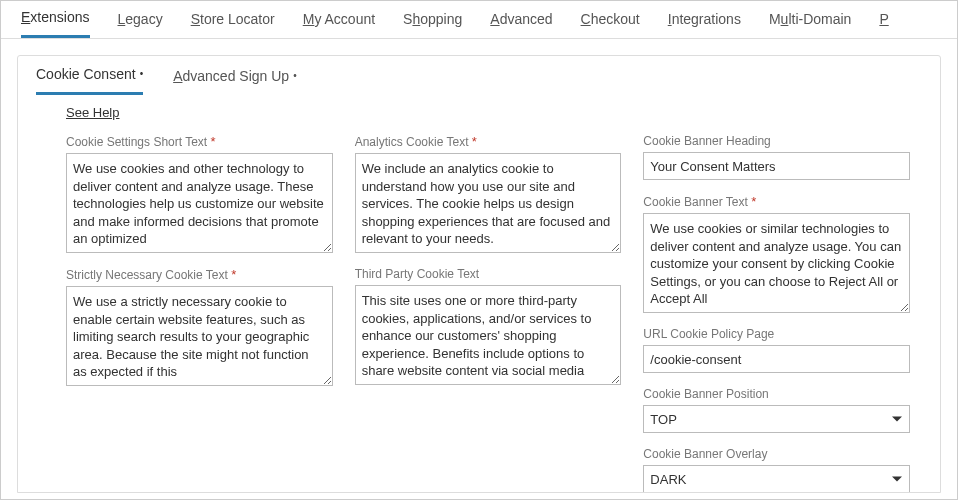 The height and width of the screenshot is (500, 958). Describe the element at coordinates (776, 157) in the screenshot. I see `field-banner-heading: Cookie Banner Heading` at that location.